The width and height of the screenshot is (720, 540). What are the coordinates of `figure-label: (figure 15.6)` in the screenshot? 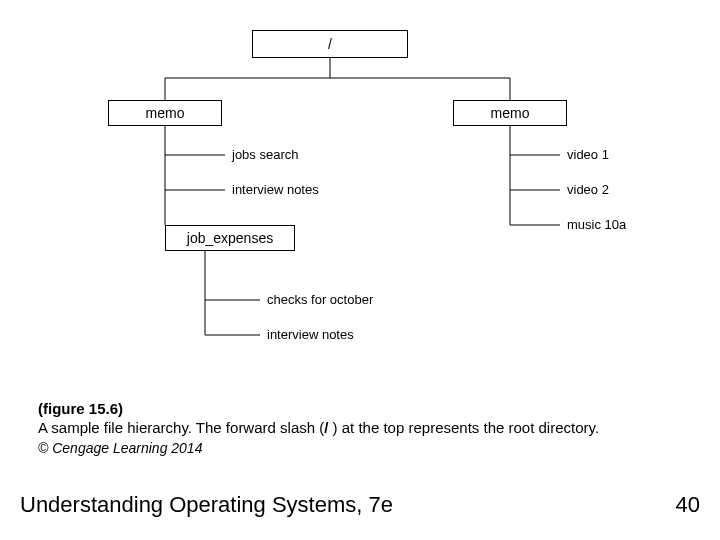 It's located at (80, 408).